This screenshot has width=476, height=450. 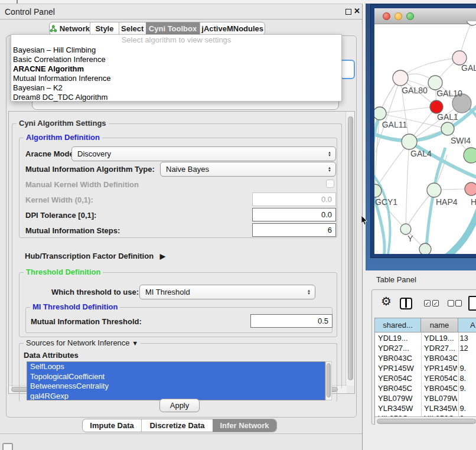 What do you see at coordinates (451, 304) in the screenshot?
I see `deselect-all-icon` at bounding box center [451, 304].